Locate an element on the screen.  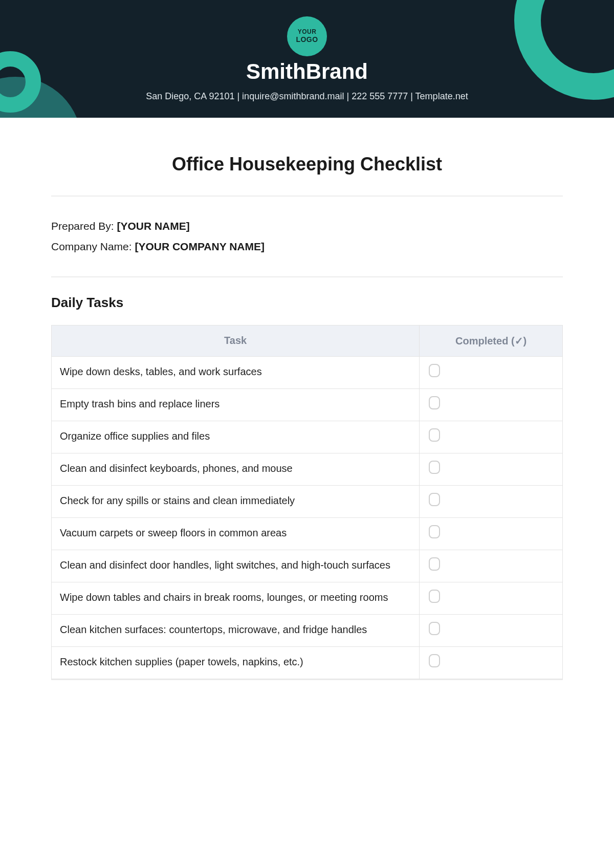
prepared-by-value: [YOUR NAME] is located at coordinates (153, 226).